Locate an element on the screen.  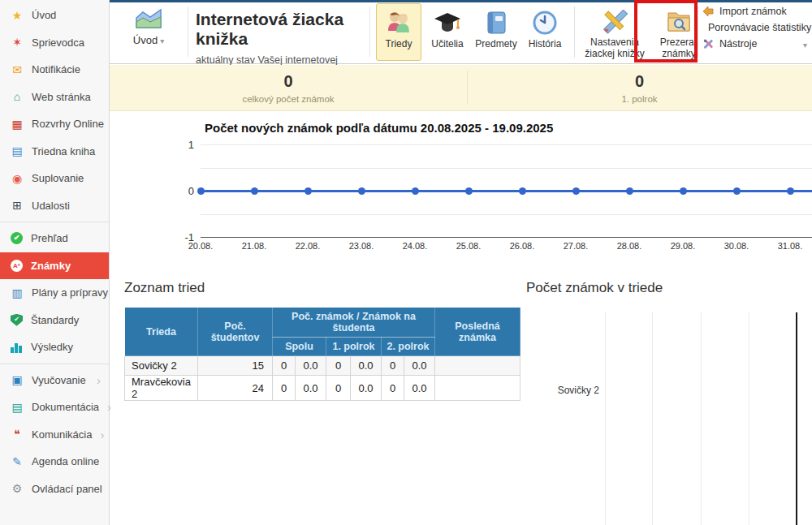
menu-item-porovnavacie-statistiky: Porovnávacie štatistiky is located at coordinates (755, 28).